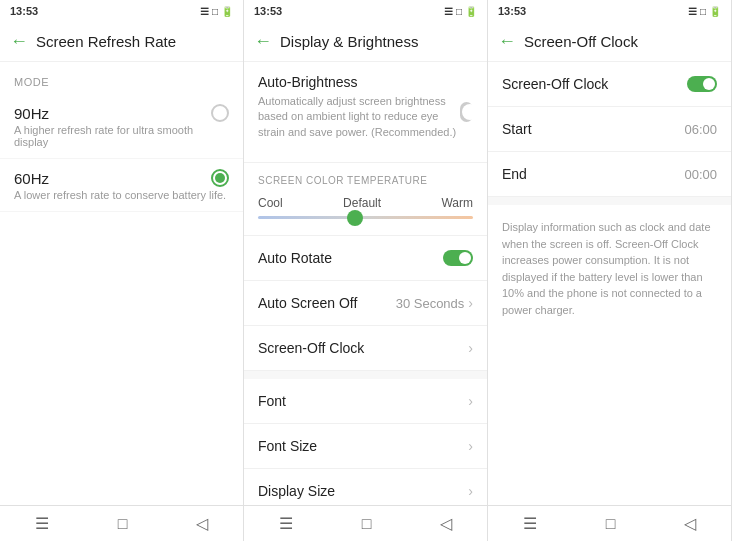  I want to click on nav-title-1: Screen Refresh Rate, so click(106, 42).